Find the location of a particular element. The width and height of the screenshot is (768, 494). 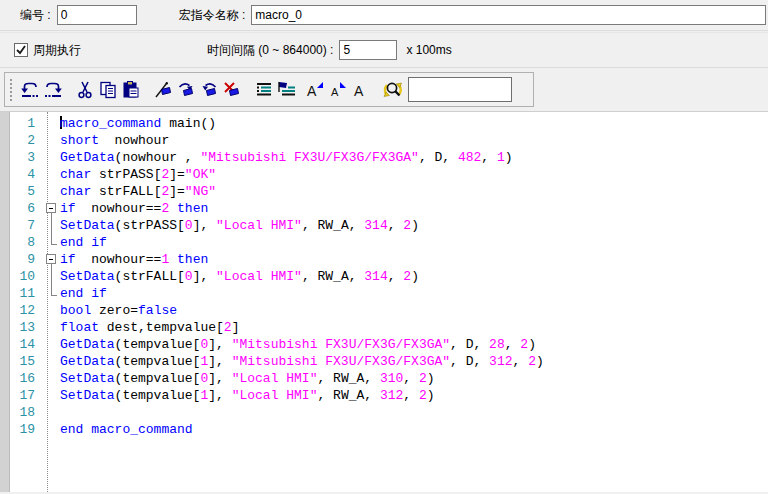

code-line: 14GetData(tempvalue[0], "Mitsubishi FX3U… is located at coordinates (384, 344).